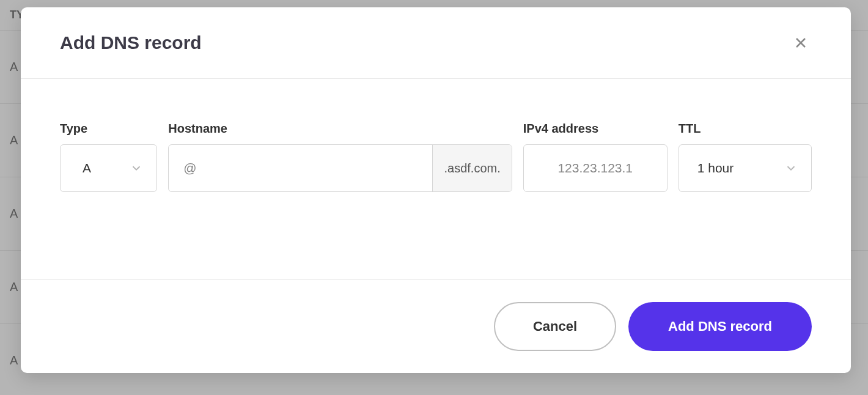 This screenshot has width=868, height=395. Describe the element at coordinates (472, 168) in the screenshot. I see `hostname-suffix: .asdf.com.` at that location.